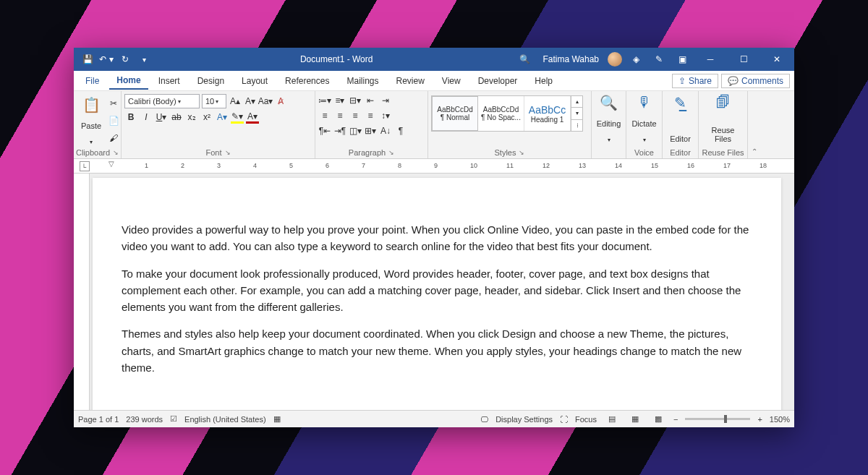  I want to click on tab-references: References, so click(307, 81).